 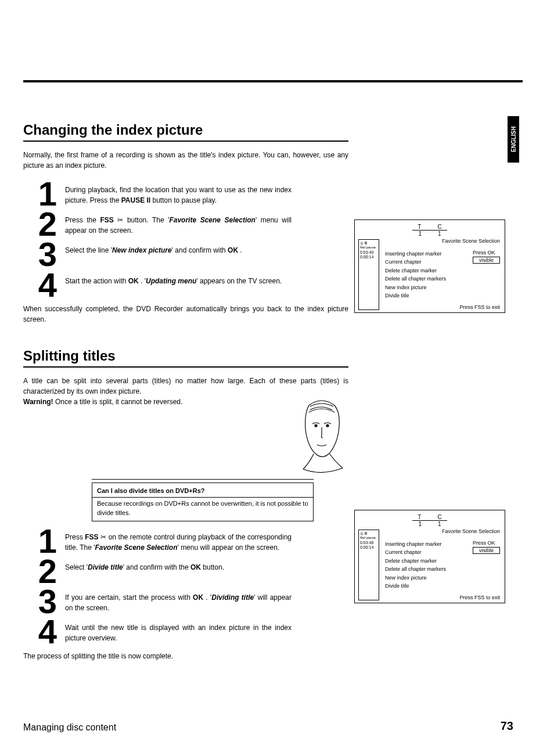 I want to click on step-text: If you are certain, start the process wi…, so click(x=178, y=602).